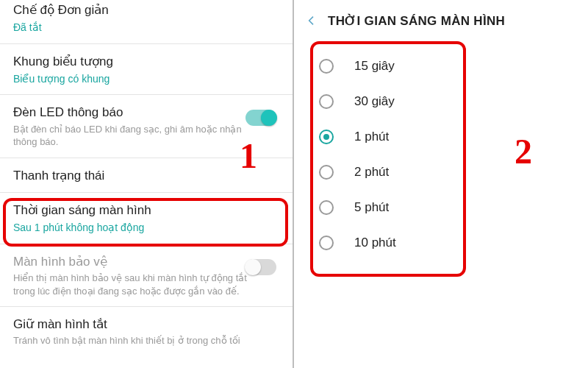 Image resolution: width=588 pixels, height=368 pixels. Describe the element at coordinates (441, 208) in the screenshot. I see `option-5m: 5 phút` at that location.